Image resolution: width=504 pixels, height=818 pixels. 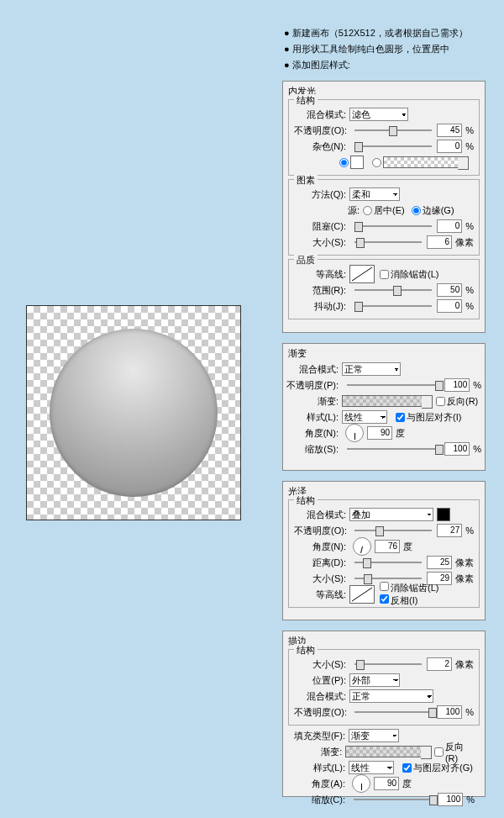 What do you see at coordinates (404, 600) in the screenshot?
I see `invert-label: 反相(I)` at bounding box center [404, 600].